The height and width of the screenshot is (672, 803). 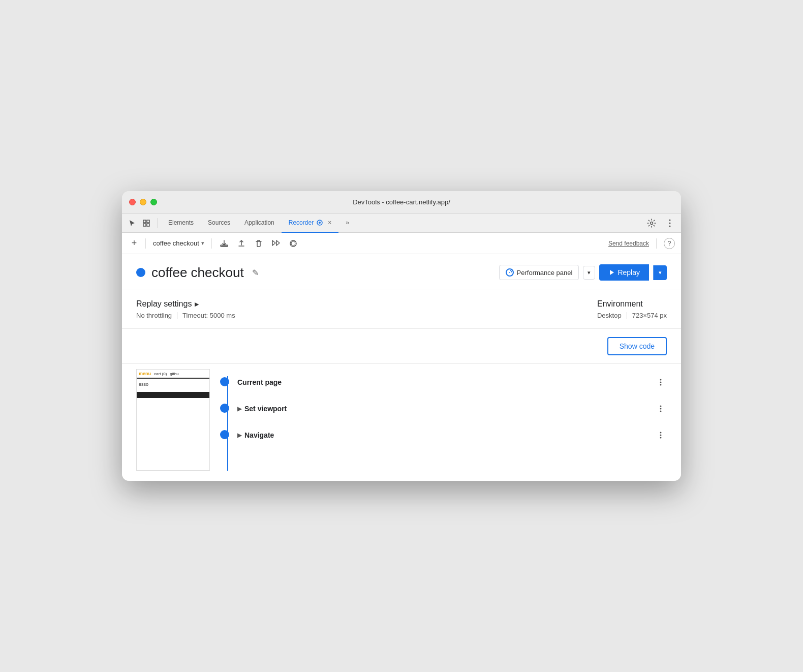 I want to click on send-feedback-link: Send feedback, so click(x=629, y=243).